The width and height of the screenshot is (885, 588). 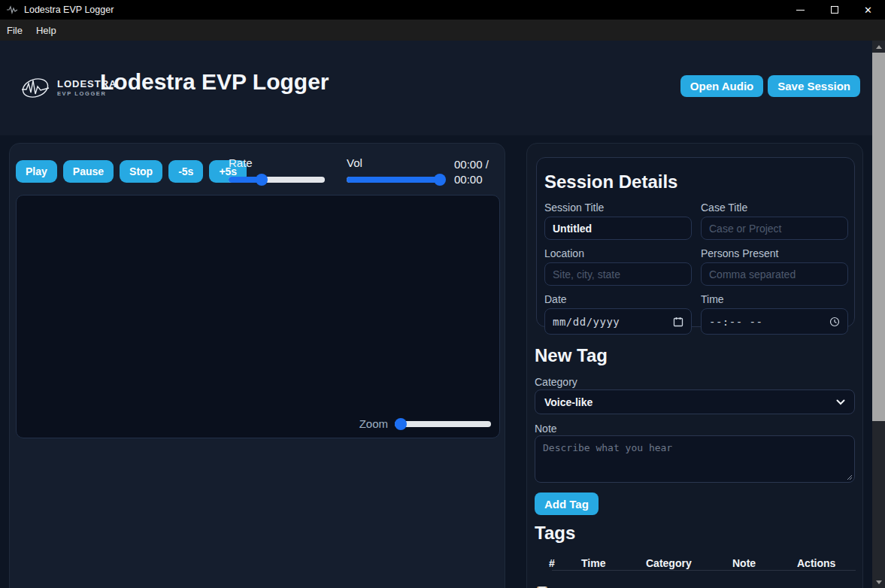 What do you see at coordinates (546, 429) in the screenshot?
I see `note-label: Note` at bounding box center [546, 429].